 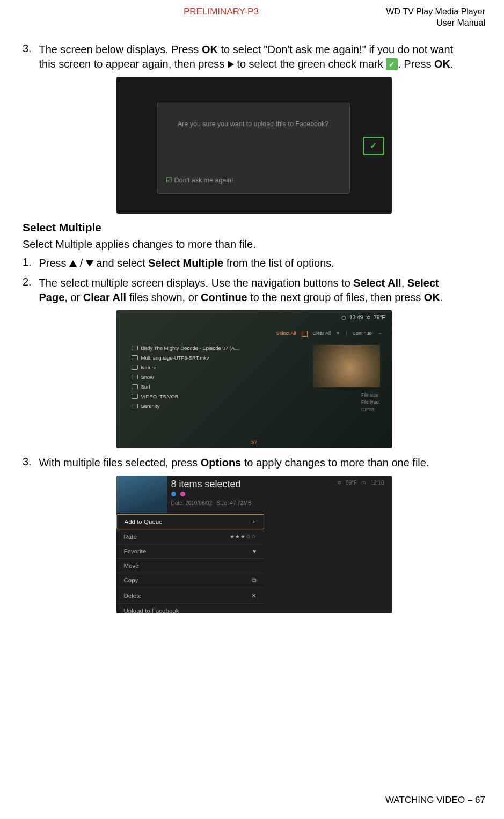 What do you see at coordinates (190, 537) in the screenshot?
I see `menu-item-rate: Rate★★★☆☆` at bounding box center [190, 537].